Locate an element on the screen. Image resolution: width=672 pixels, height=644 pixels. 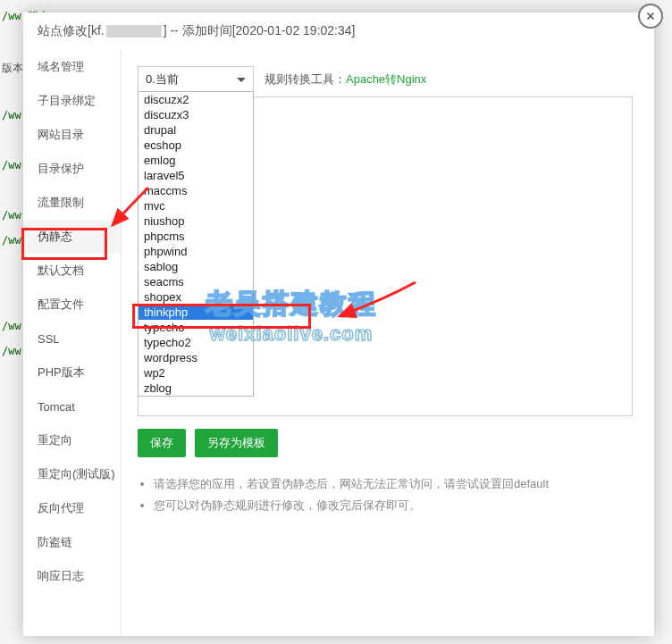
dd-option: shopex is located at coordinates (196, 297).